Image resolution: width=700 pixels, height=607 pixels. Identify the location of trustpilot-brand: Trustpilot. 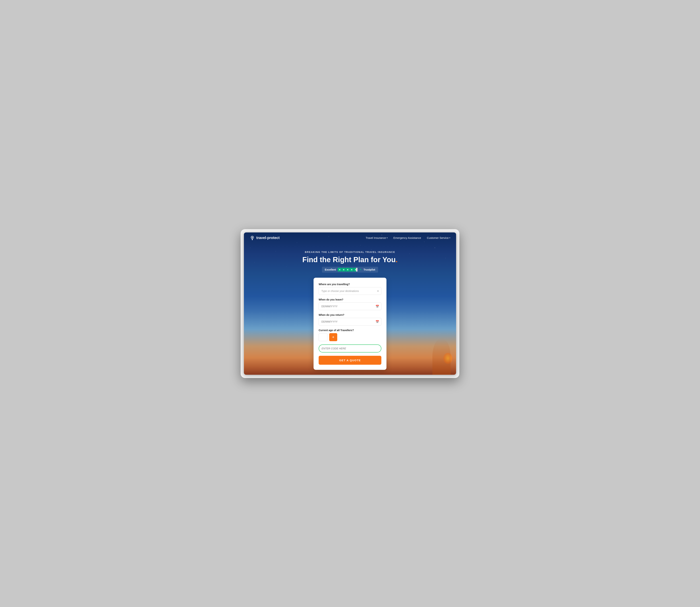
(369, 270).